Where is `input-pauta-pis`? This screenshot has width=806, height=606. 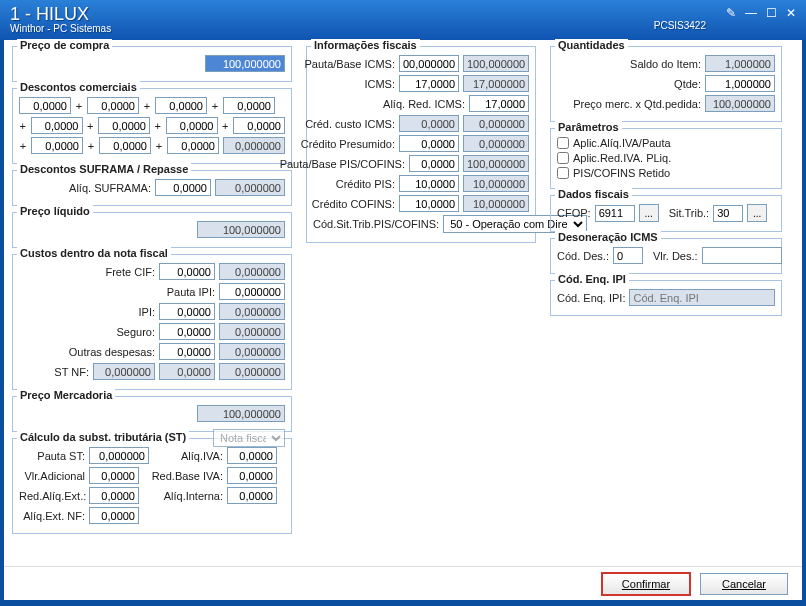 input-pauta-pis is located at coordinates (434, 164).